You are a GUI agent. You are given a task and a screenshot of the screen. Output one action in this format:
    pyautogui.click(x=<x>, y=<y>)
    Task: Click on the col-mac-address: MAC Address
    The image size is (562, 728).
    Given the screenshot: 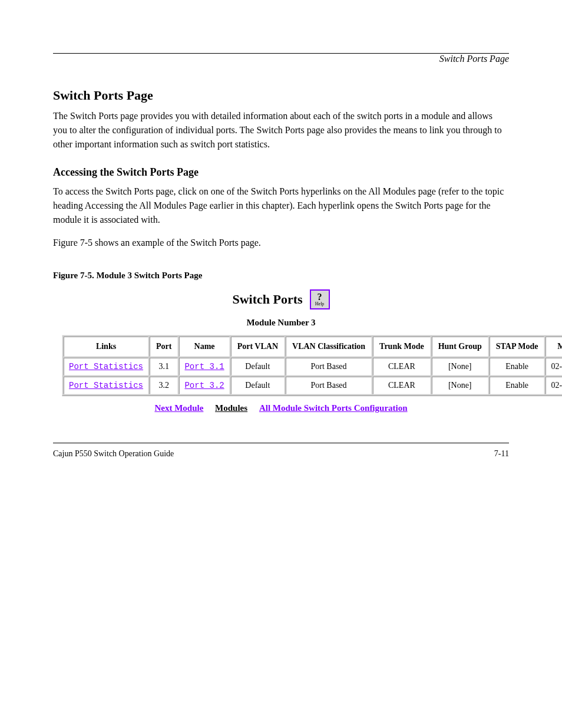 What is the action you would take?
    pyautogui.click(x=554, y=347)
    